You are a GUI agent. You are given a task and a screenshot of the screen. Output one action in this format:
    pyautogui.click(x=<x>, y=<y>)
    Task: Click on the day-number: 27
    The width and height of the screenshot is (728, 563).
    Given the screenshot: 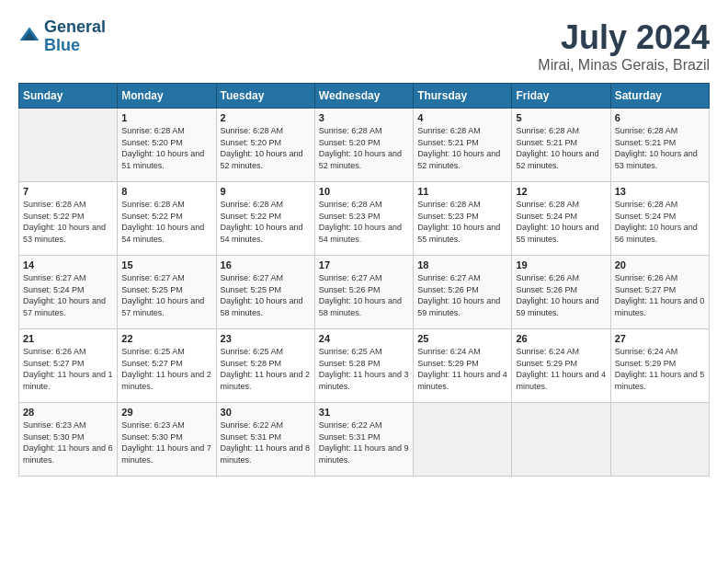 What is the action you would take?
    pyautogui.click(x=660, y=339)
    